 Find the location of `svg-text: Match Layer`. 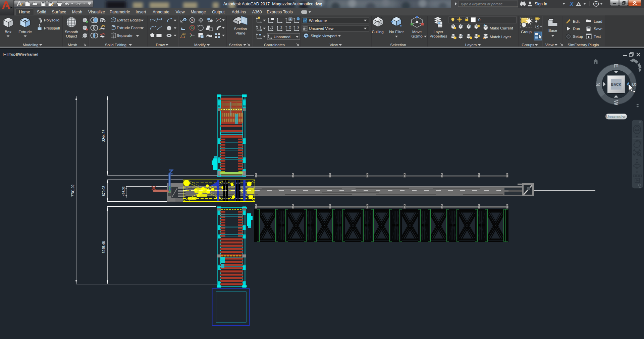

svg-text: Match Layer is located at coordinates (500, 37).